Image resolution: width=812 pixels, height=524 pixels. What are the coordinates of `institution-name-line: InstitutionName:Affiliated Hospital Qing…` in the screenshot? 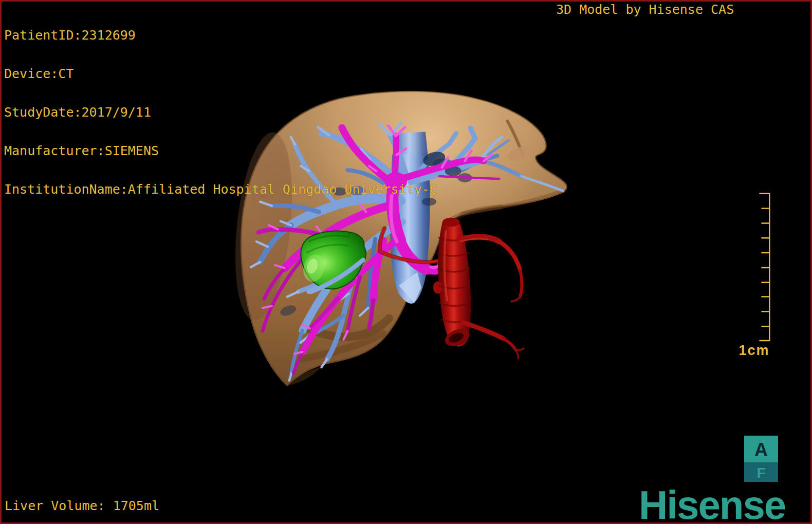 It's located at (221, 189).